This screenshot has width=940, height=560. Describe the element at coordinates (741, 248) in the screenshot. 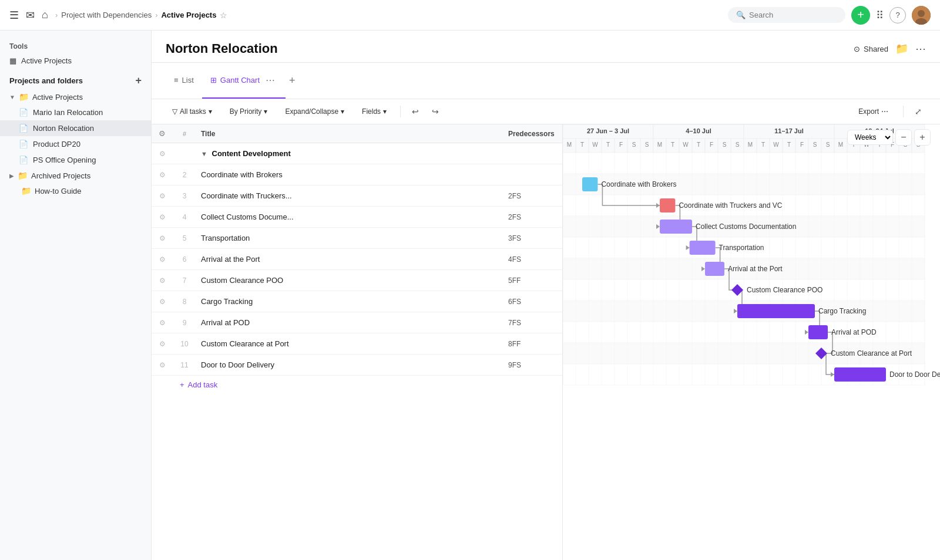

I see `svg-text: Transportation` at that location.